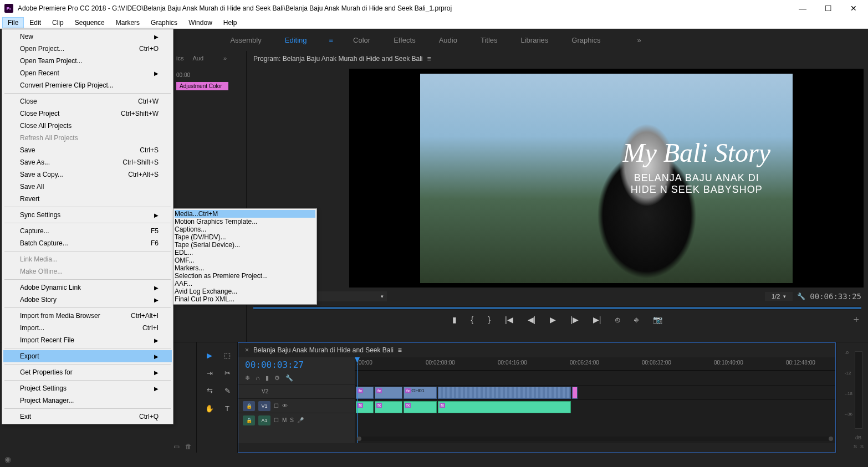 This screenshot has width=868, height=467. I want to click on track-a1-toggle: A1, so click(264, 420).